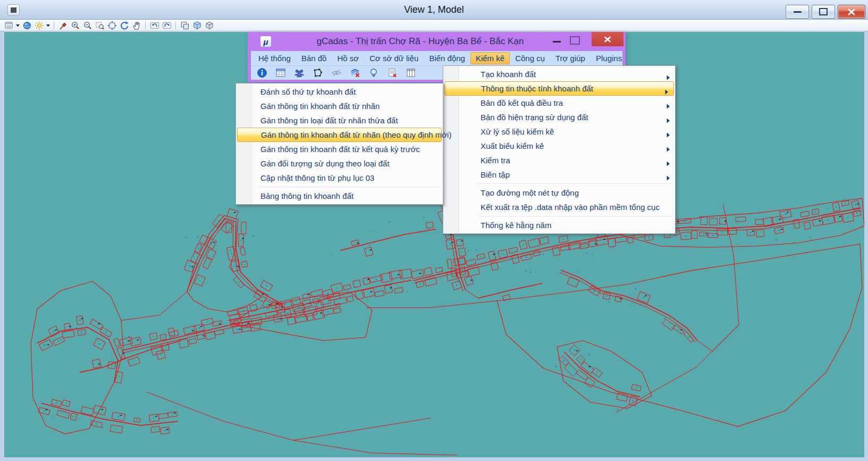 The height and width of the screenshot is (461, 868). What do you see at coordinates (339, 149) in the screenshot?
I see `submenu-item-4: Gán thông tin khoanh đất từ kết quả kỳ t…` at bounding box center [339, 149].